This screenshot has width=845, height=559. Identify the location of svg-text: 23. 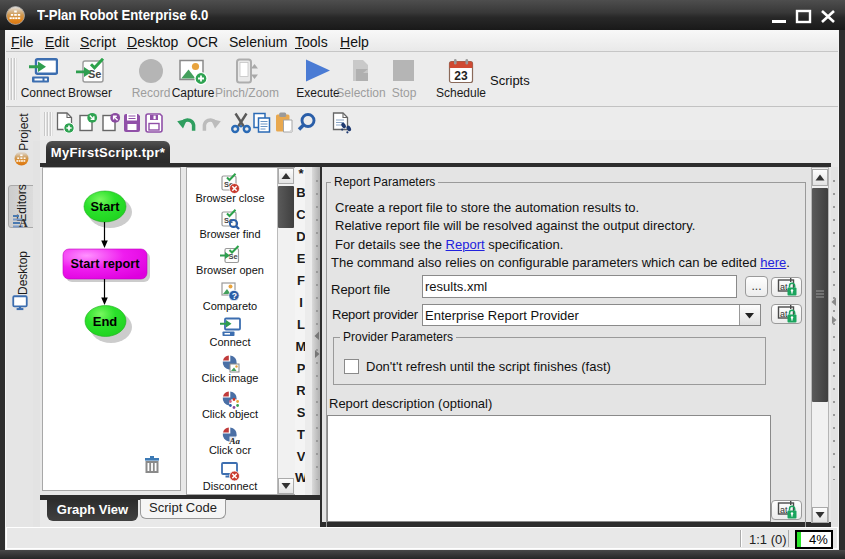
(461, 76).